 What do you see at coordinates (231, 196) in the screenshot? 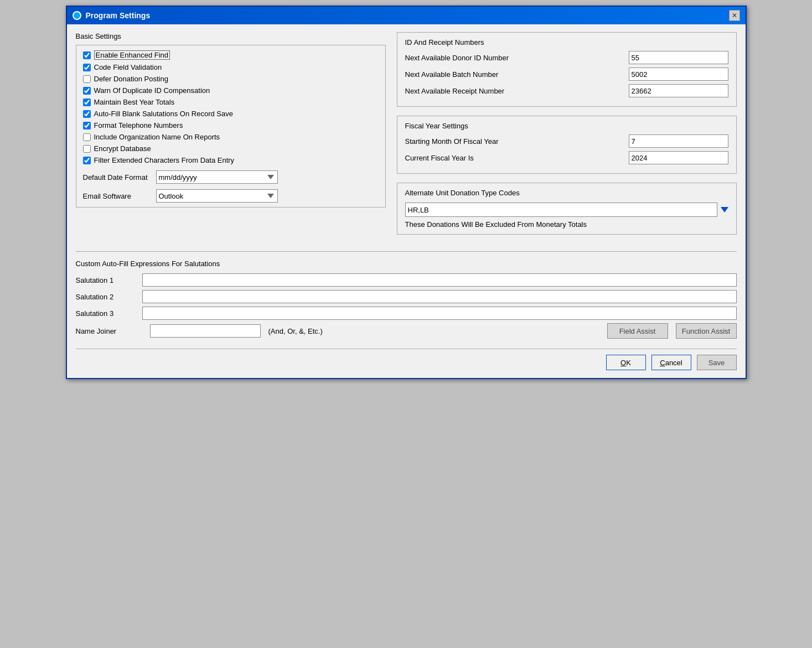
I see `email-software-row: Email Software Outlook Gmail Other` at bounding box center [231, 196].